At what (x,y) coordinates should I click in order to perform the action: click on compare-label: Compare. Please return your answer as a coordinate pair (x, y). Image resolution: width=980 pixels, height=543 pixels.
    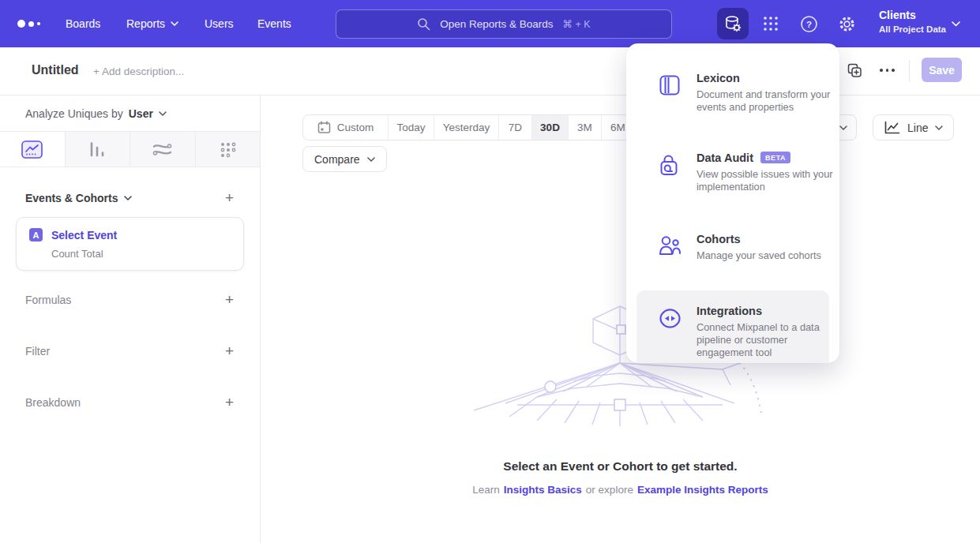
    Looking at the image, I should click on (337, 159).